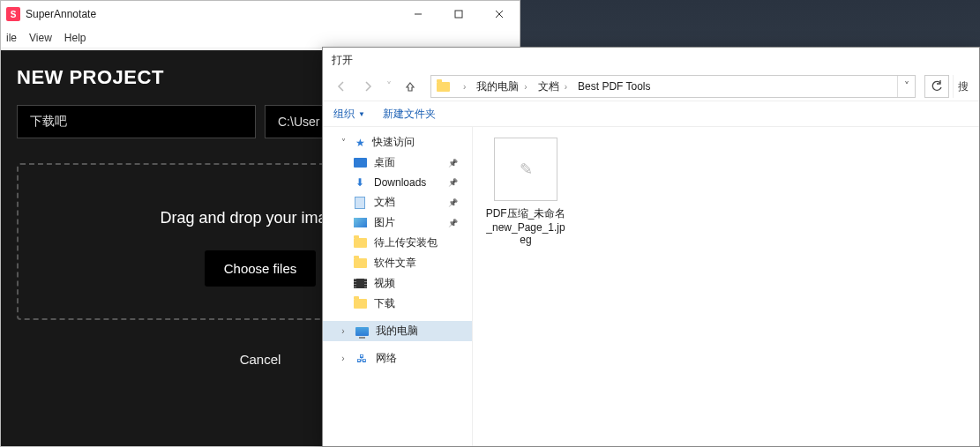  I want to click on title-left: S SuperAnnotate, so click(49, 14).